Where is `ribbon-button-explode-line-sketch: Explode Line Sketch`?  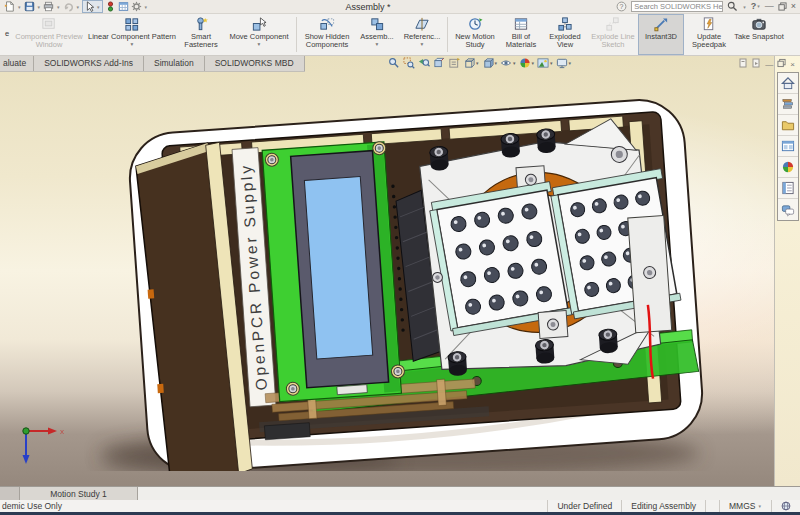
ribbon-button-explode-line-sketch: Explode Line Sketch is located at coordinates (613, 34).